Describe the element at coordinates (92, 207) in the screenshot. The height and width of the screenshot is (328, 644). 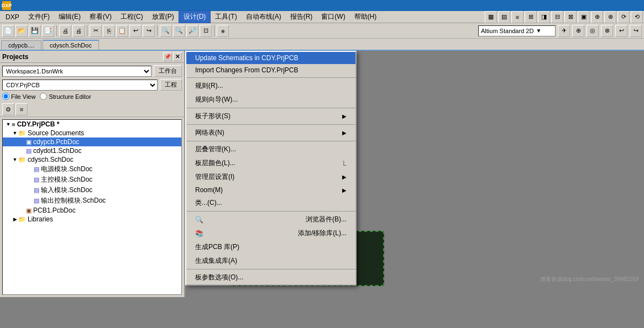
I see `project-tree: ▼ ■ CDY.PrjPCB * ▼ 📁 Source Documents ▣ …` at that location.